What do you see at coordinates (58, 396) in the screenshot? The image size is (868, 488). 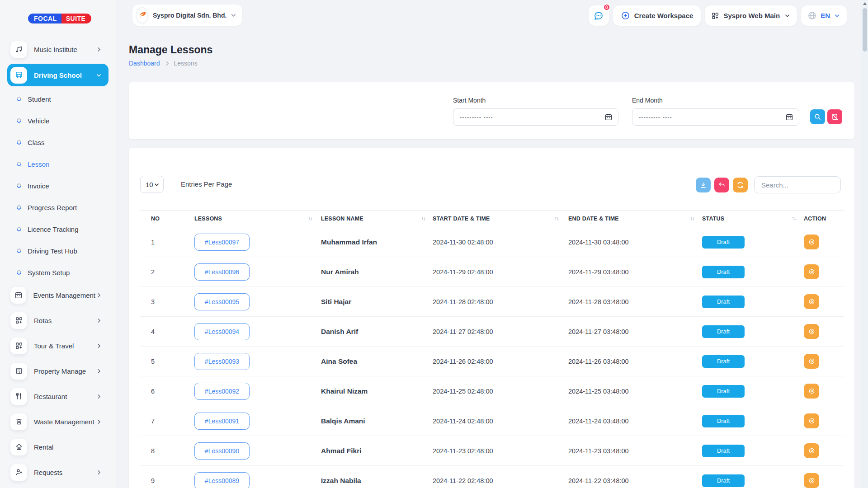 I see `sidebar-item-restaurant: Restaurant` at bounding box center [58, 396].